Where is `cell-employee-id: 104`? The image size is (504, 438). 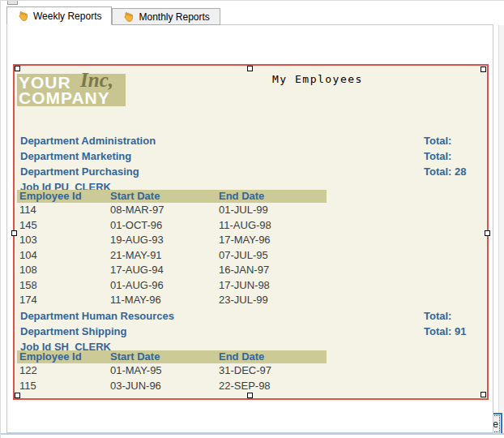 cell-employee-id: 104 is located at coordinates (63, 256).